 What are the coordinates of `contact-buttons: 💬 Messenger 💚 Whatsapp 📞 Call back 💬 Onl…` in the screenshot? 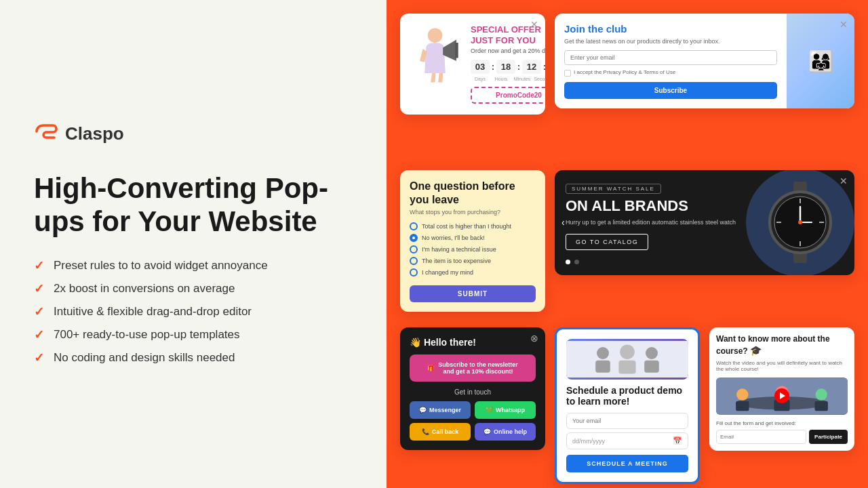 It's located at (473, 421).